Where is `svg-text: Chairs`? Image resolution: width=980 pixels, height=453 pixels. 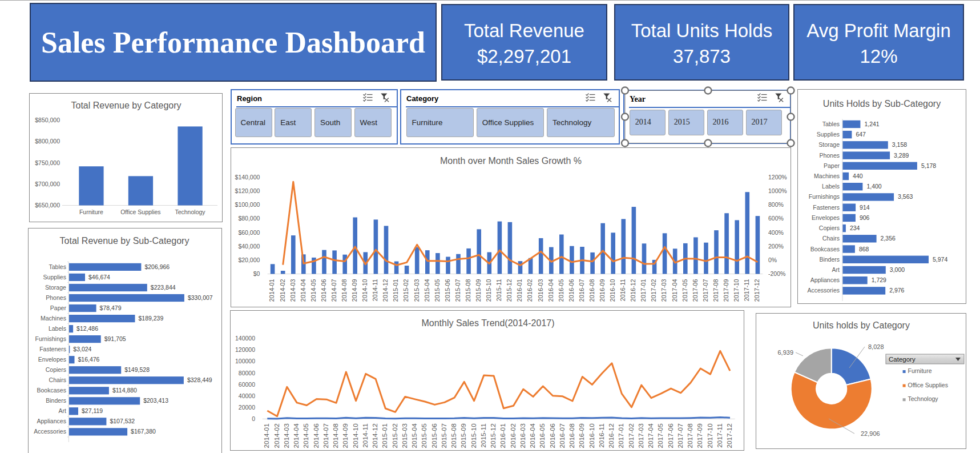 svg-text: Chairs is located at coordinates (831, 238).